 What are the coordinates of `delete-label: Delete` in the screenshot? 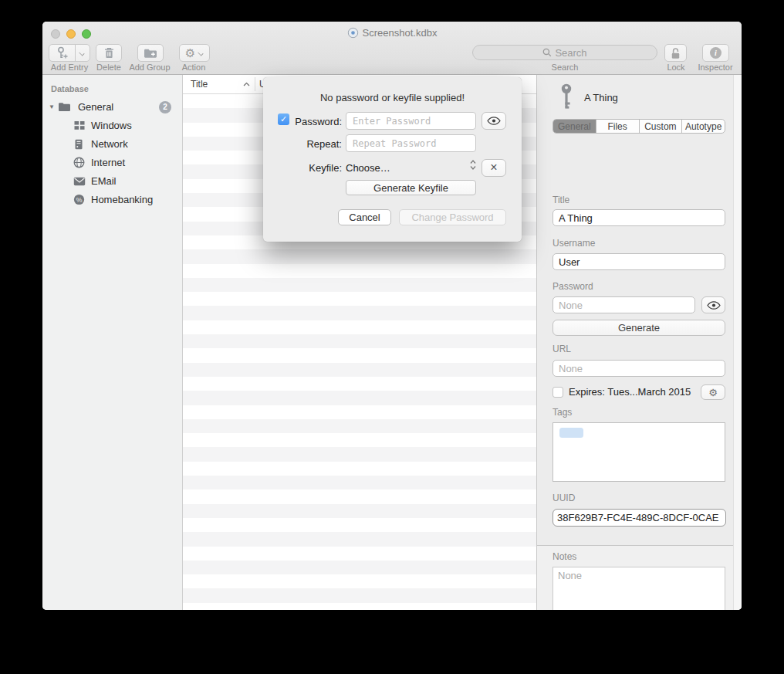 It's located at (109, 67).